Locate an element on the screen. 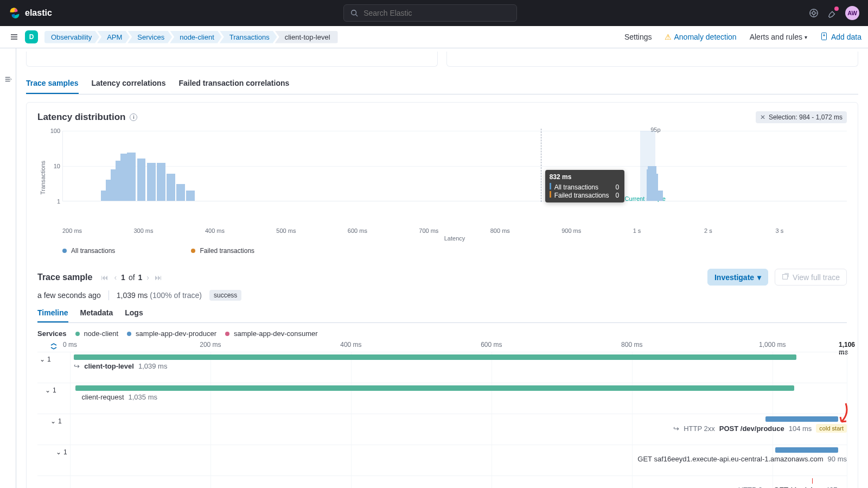  legend-failed-transactions: Failed transactions is located at coordinates (222, 251).